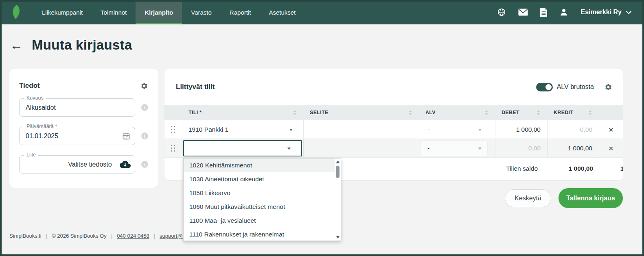 The height and width of the screenshot is (256, 644). I want to click on calendar-icon, so click(126, 136).